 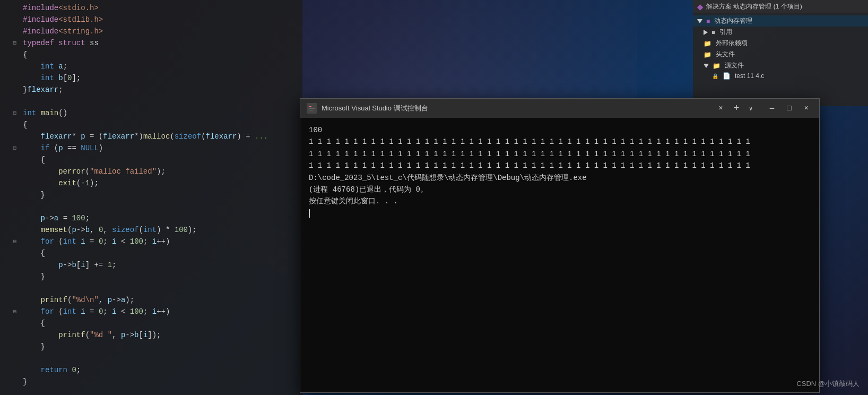 I want to click on tab-dropdown-button: ∨, so click(x=751, y=108).